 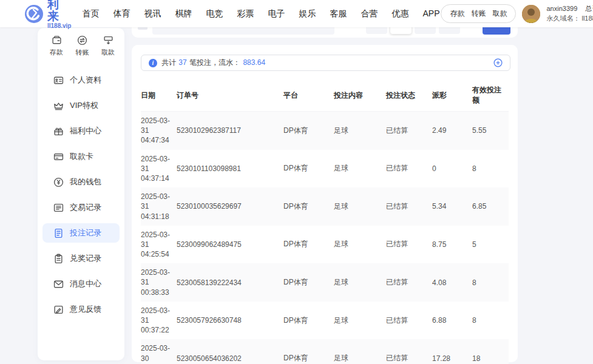 I want to click on wallet-quick-links: 存款 转账 取款, so click(x=478, y=13).